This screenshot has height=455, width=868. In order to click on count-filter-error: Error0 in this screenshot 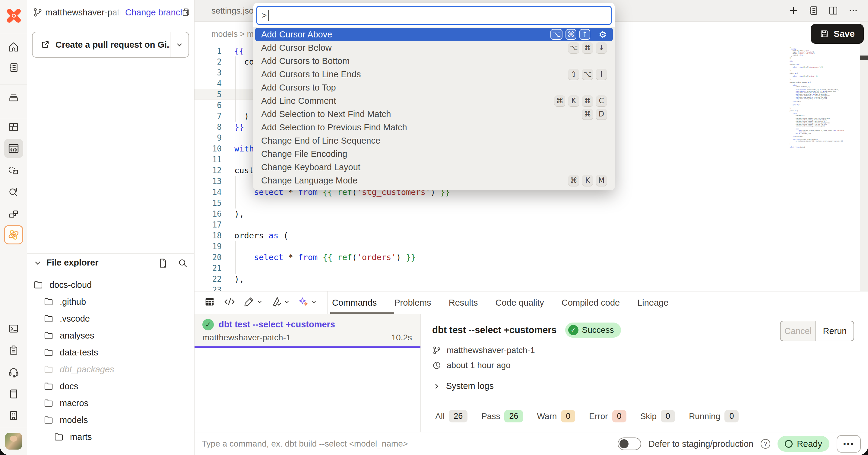, I will do `click(608, 416)`.